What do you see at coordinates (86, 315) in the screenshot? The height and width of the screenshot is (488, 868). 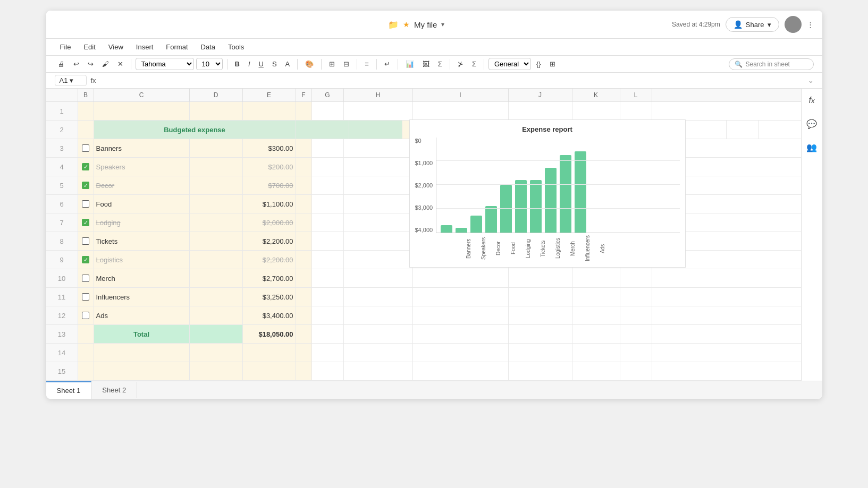 I see `cell-12b` at bounding box center [86, 315].